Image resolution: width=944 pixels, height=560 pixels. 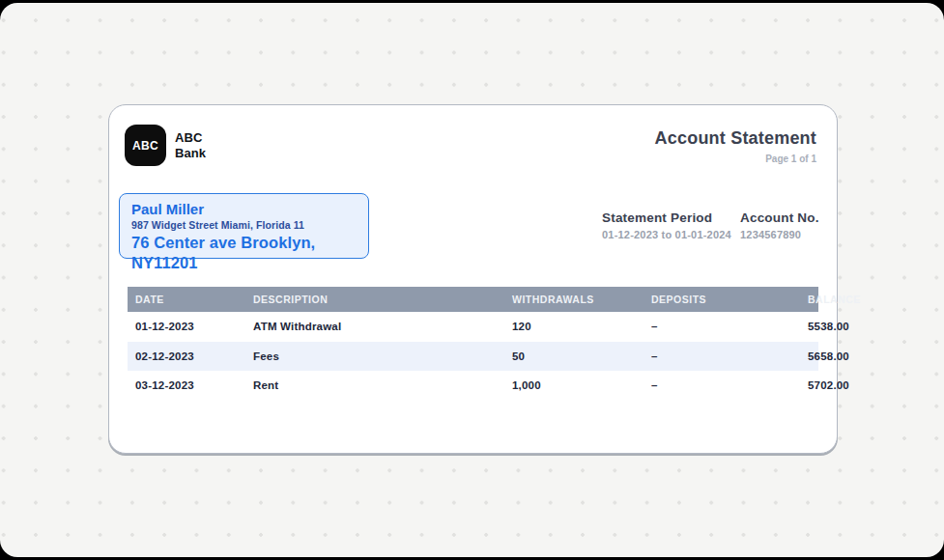 What do you see at coordinates (473, 386) in the screenshot?
I see `table-row: 03-12-2023 Rent 1,000 – 5702.00` at bounding box center [473, 386].